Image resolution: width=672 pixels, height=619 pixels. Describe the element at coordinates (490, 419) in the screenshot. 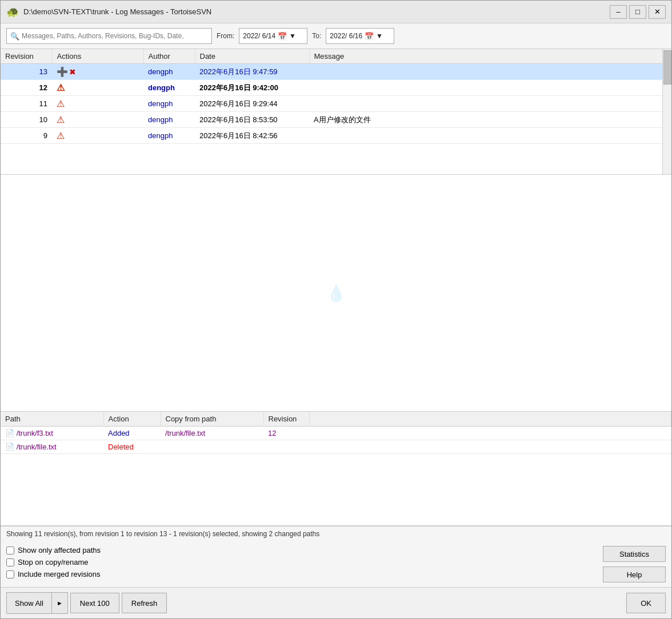

I see `col-header-empty` at that location.